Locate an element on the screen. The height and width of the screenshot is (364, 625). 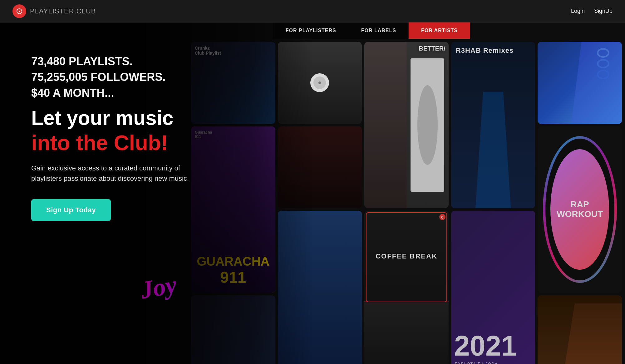
playlist-card-better: BETTER/ is located at coordinates (406, 125).